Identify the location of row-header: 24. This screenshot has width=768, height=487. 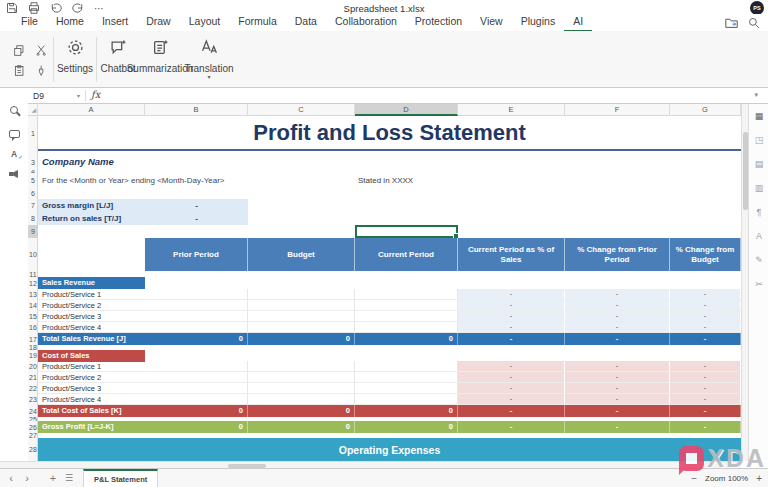
(33, 411).